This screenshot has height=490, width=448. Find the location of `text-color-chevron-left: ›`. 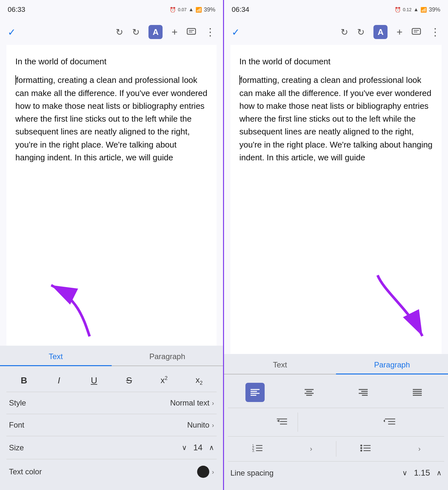

text-color-chevron-left: › is located at coordinates (213, 472).